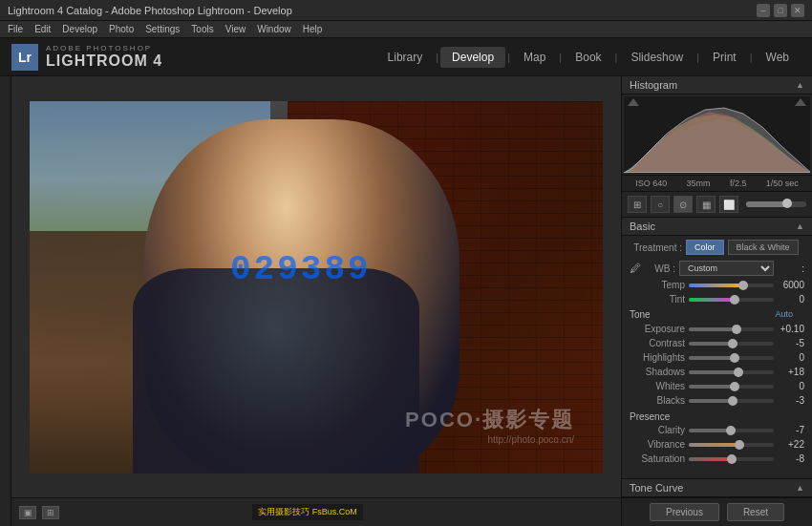  Describe the element at coordinates (313, 29) in the screenshot. I see `menu-help: Help` at that location.